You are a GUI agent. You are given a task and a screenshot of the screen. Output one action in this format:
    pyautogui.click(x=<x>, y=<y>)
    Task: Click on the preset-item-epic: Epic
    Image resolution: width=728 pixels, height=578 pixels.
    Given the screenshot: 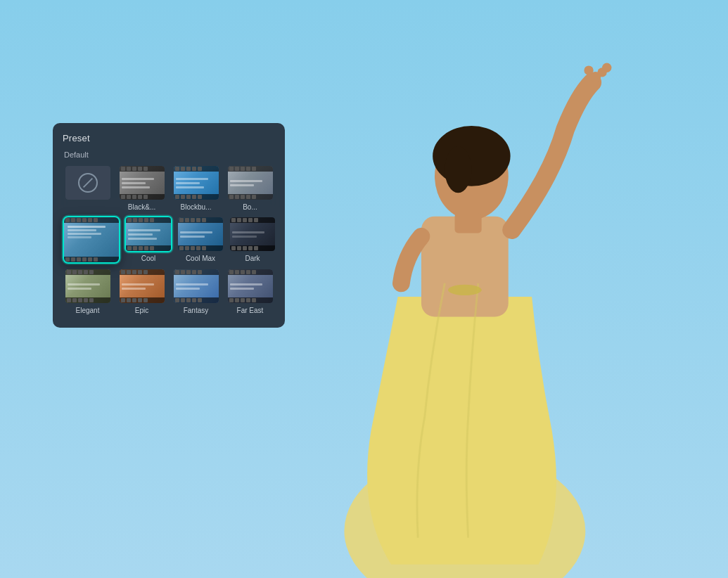 What is the action you would take?
    pyautogui.click(x=142, y=291)
    